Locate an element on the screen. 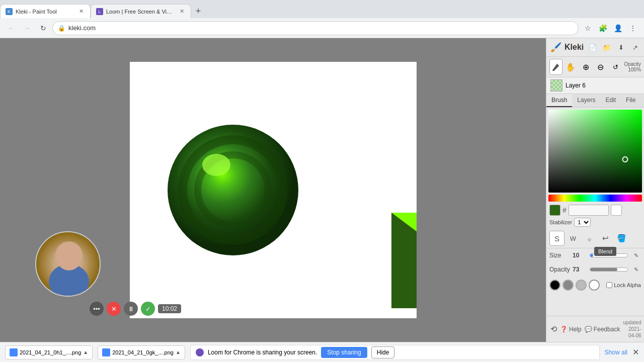  color-inputs: # is located at coordinates (595, 210).